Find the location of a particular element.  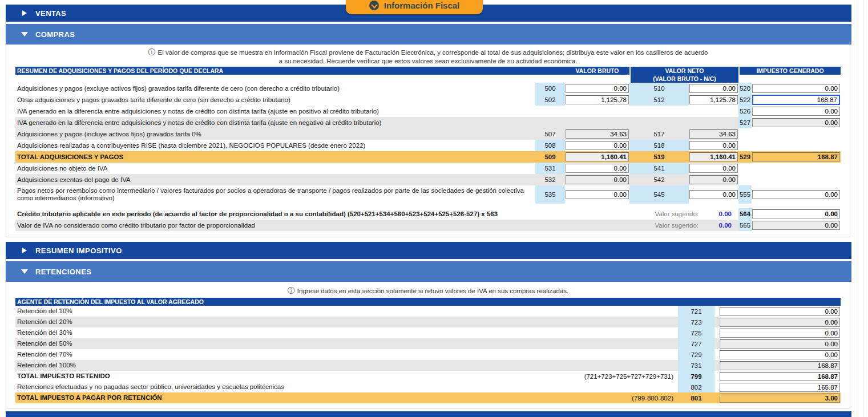

section-title-resumen-impositivo: RESUMEN IMPOSITIVO is located at coordinates (79, 251).